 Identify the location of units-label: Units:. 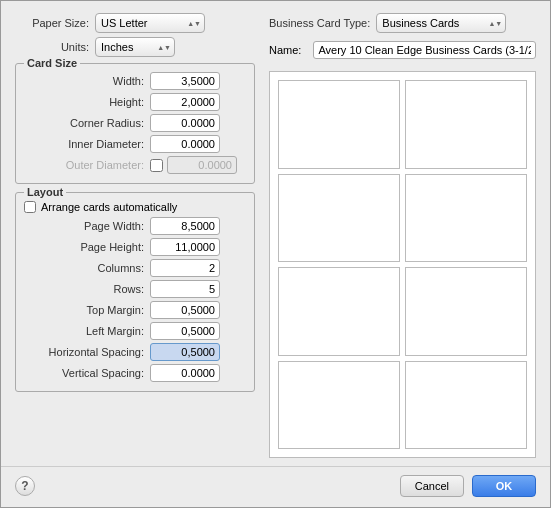
(52, 47).